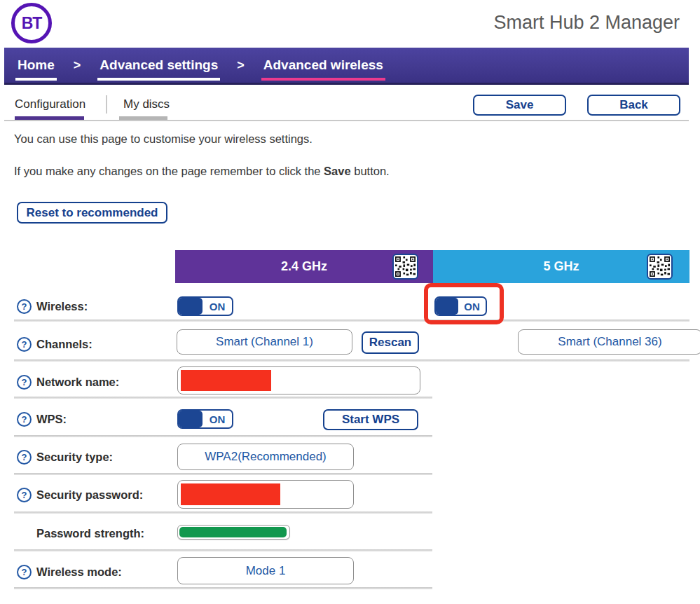 The height and width of the screenshot is (604, 700). Describe the element at coordinates (609, 342) in the screenshot. I see `channels-5-select: Smart (Channel 36)` at that location.